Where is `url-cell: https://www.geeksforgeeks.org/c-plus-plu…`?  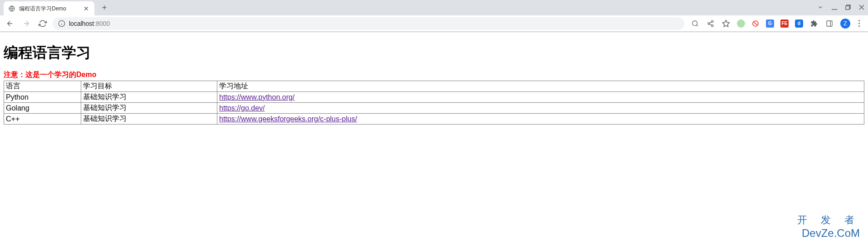 url-cell: https://www.geeksforgeeks.org/c-plus-plu… is located at coordinates (541, 119).